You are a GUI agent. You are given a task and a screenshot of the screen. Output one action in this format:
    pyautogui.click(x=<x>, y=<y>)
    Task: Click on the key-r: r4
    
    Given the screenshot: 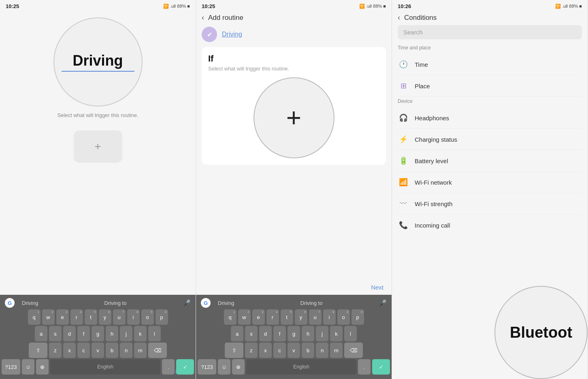 What is the action you would take?
    pyautogui.click(x=77, y=317)
    